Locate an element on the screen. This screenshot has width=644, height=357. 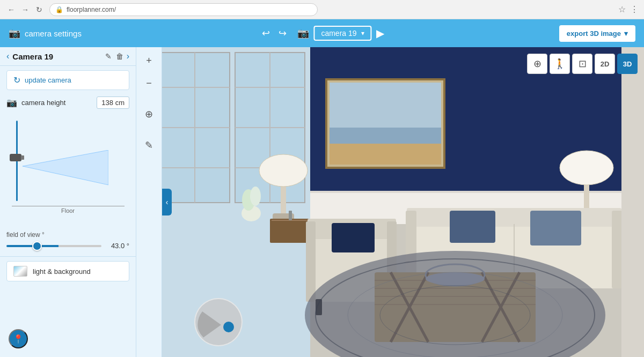
fov-slider-row: 43.0 ° is located at coordinates (68, 246).